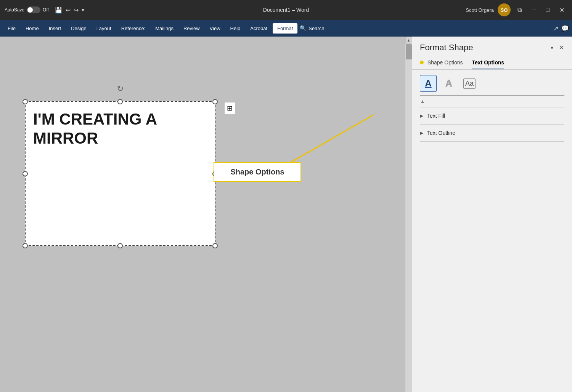 The height and width of the screenshot is (392, 572). What do you see at coordinates (215, 246) in the screenshot?
I see `handle-br` at bounding box center [215, 246].